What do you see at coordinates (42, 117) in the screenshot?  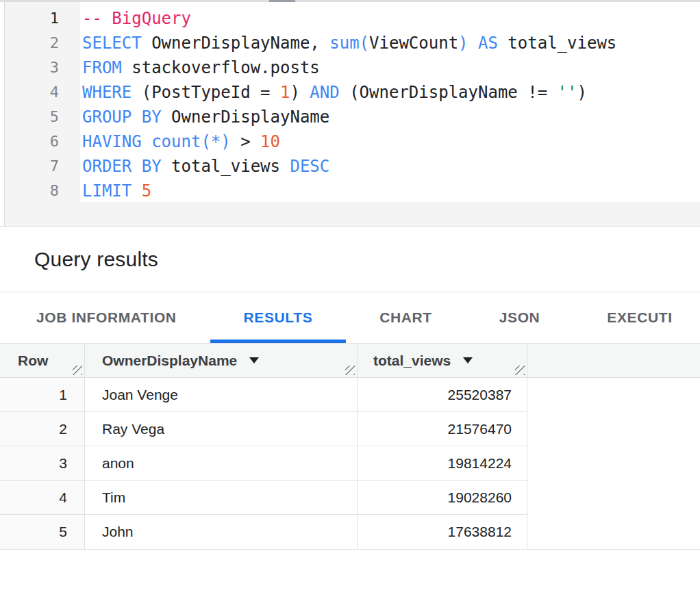 I see `line-number: 5` at bounding box center [42, 117].